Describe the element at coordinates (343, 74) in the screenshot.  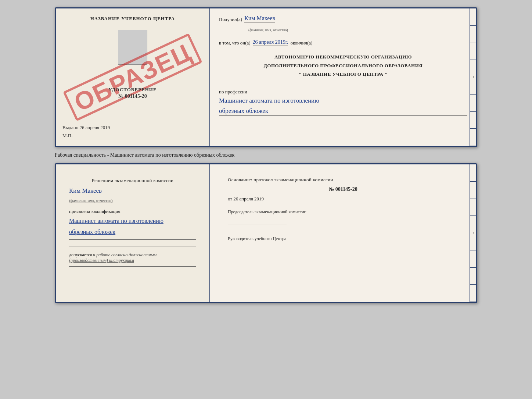
I see `org-line3: " НАЗВАНИЕ УЧЕБНОГО ЦЕНТРА "` at that location.